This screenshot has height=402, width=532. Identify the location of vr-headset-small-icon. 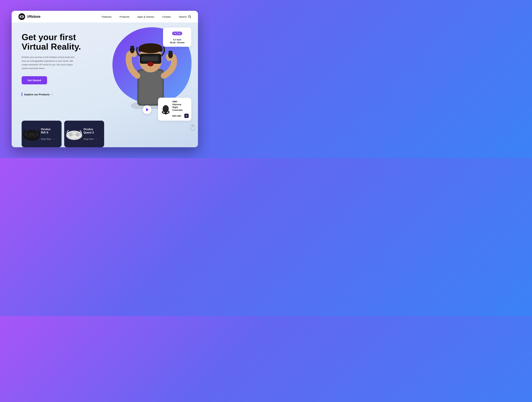
(177, 33).